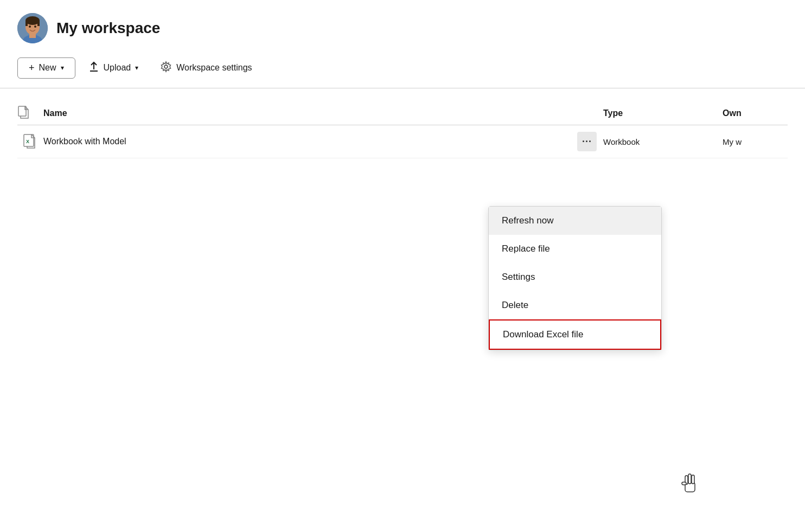 This screenshot has height=532, width=805. I want to click on file-icon: X, so click(30, 142).